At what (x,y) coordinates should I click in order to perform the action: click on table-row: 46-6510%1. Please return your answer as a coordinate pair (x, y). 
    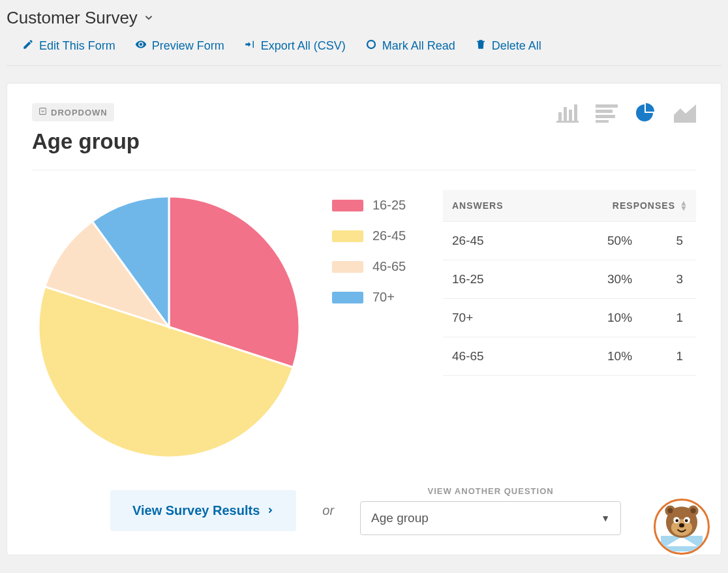
    Looking at the image, I should click on (569, 356).